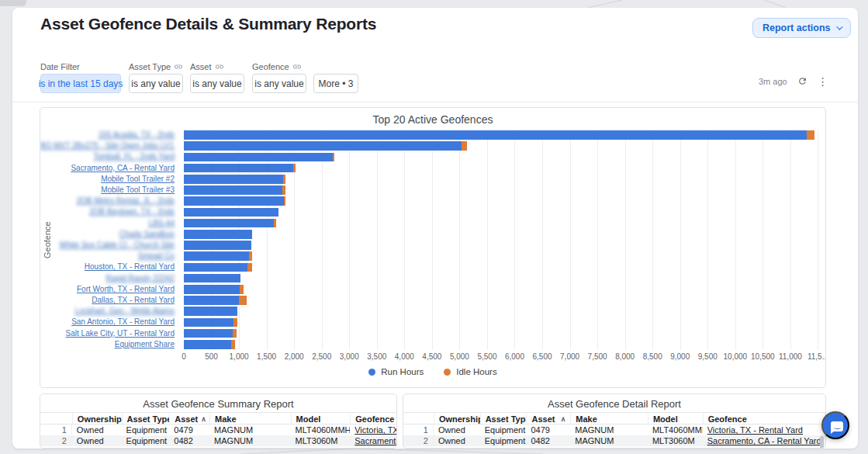 The height and width of the screenshot is (454, 868). I want to click on summary-table-title: Asset Geofence Summary Report, so click(219, 404).